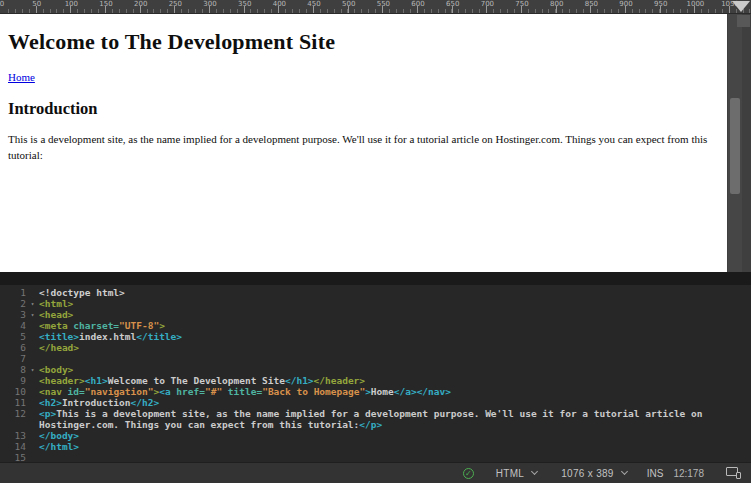  Describe the element at coordinates (280, 4) in the screenshot. I see `ruler-label: 400` at that location.